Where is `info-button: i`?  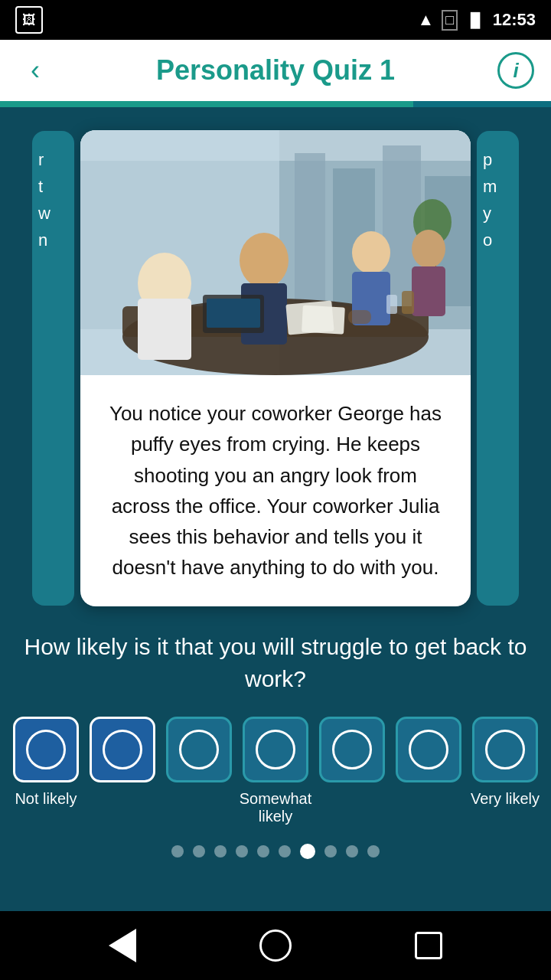 info-button: i is located at coordinates (516, 70).